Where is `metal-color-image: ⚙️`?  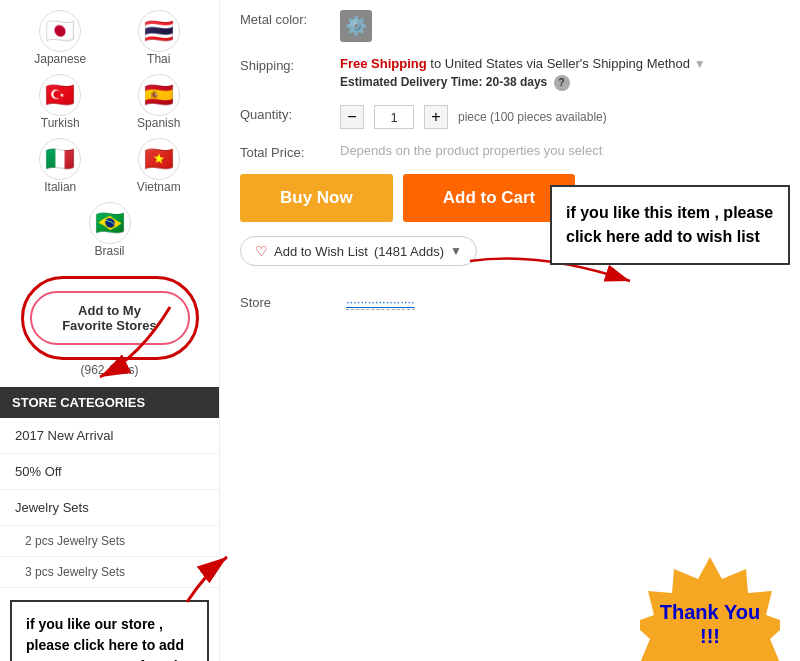
metal-color-image: ⚙️ is located at coordinates (356, 26).